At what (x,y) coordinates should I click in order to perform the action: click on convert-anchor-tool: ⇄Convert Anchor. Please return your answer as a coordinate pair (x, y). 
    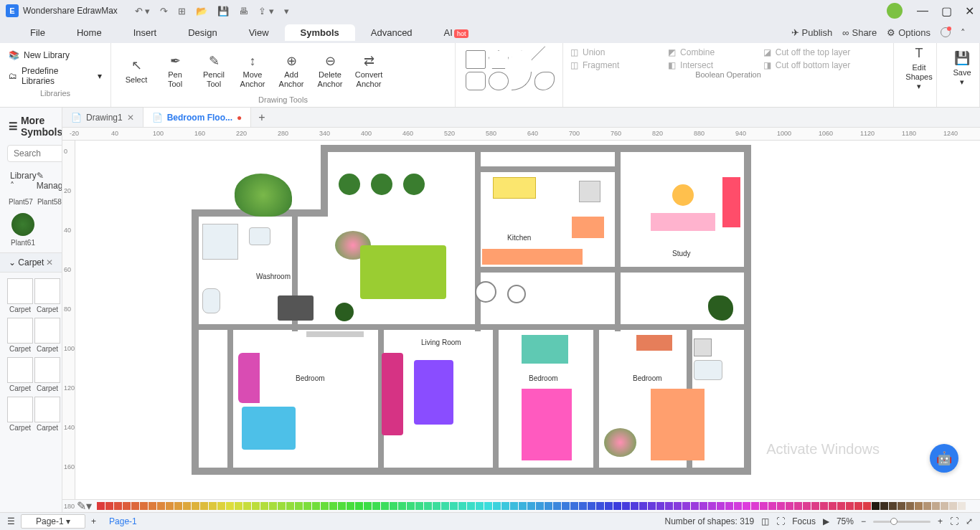
    Looking at the image, I should click on (369, 72).